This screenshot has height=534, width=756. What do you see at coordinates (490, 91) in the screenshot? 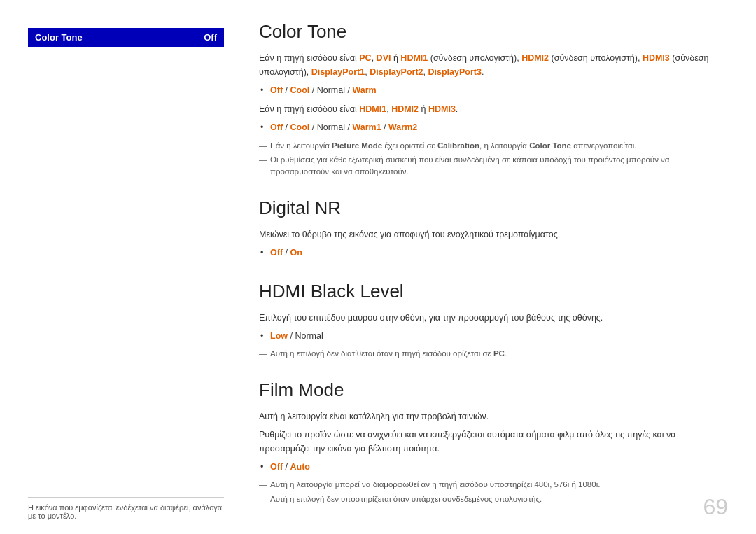
I see `color-tone-list-1: Off / Cool / Normal / Warm` at bounding box center [490, 91].